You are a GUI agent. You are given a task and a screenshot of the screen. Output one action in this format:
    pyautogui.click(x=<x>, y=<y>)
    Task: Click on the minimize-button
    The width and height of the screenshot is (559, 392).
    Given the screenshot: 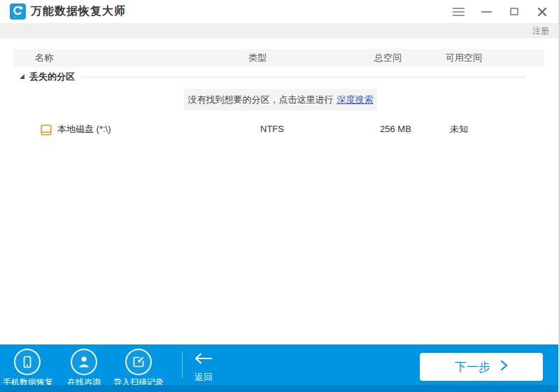 What is the action you would take?
    pyautogui.click(x=486, y=12)
    